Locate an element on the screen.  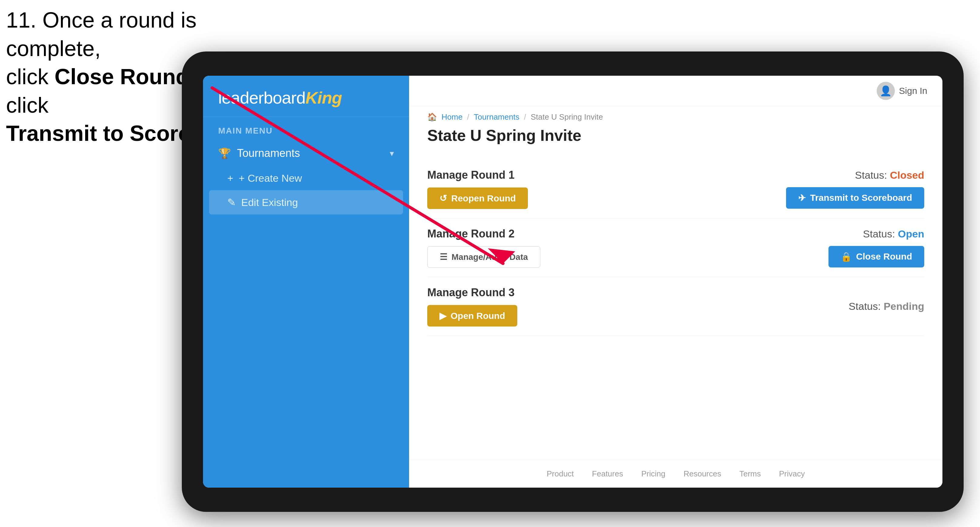
chevron-down-icon: ▾ is located at coordinates (392, 154).